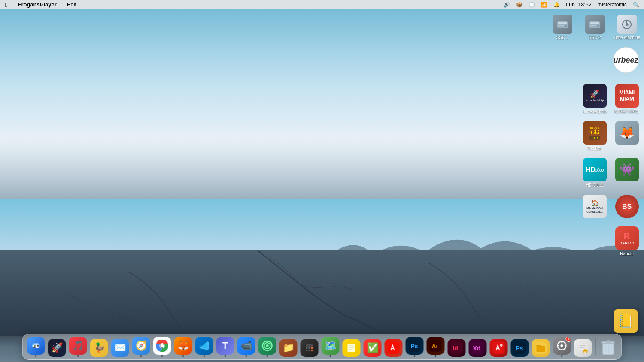 This screenshot has height=362, width=644. I want to click on dock-item-reader, so click(499, 348).